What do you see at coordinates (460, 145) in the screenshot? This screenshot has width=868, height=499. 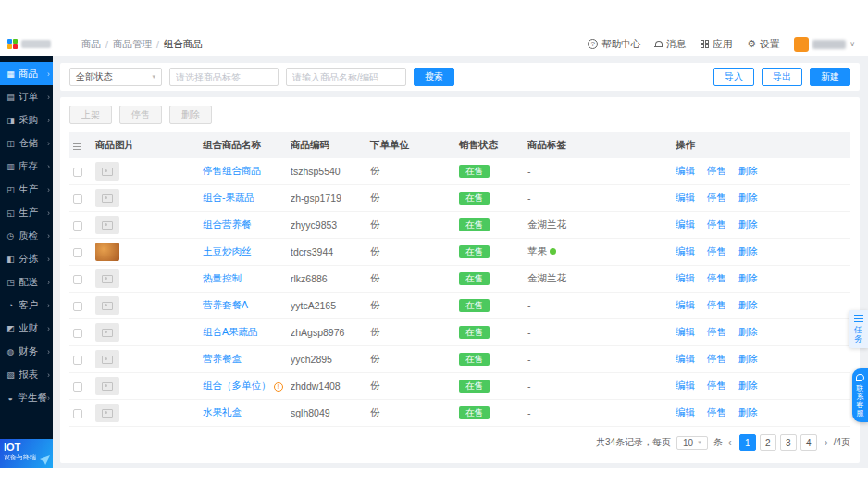 I see `table-header-row: 商品图片 组合商品名称 商品编码 下单单位 销售状态 商品标签 操作` at bounding box center [460, 145].